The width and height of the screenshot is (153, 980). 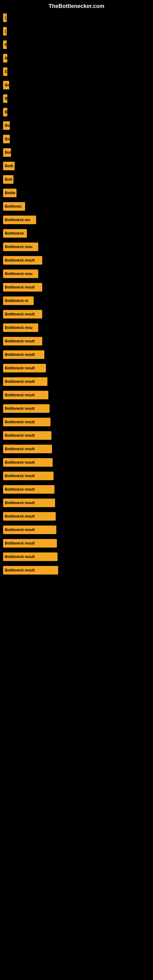 What do you see at coordinates (18, 301) in the screenshot?
I see `bar-label: Bottleneck re` at bounding box center [18, 301].